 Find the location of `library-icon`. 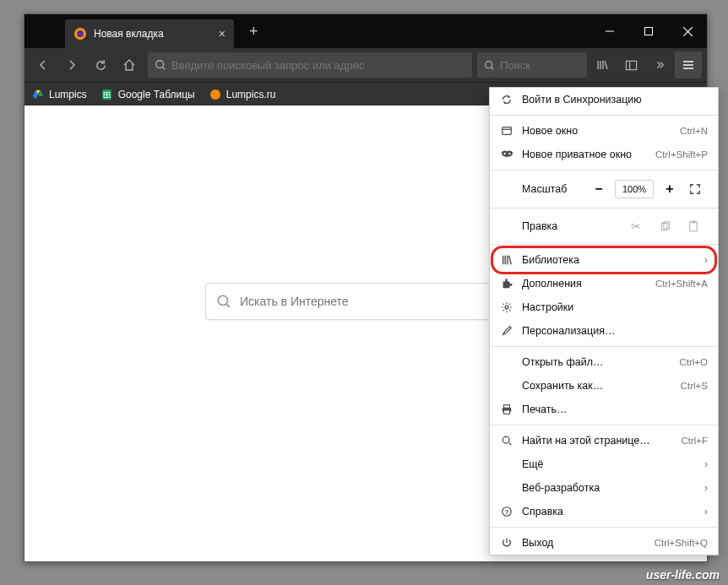

library-icon is located at coordinates (507, 260).